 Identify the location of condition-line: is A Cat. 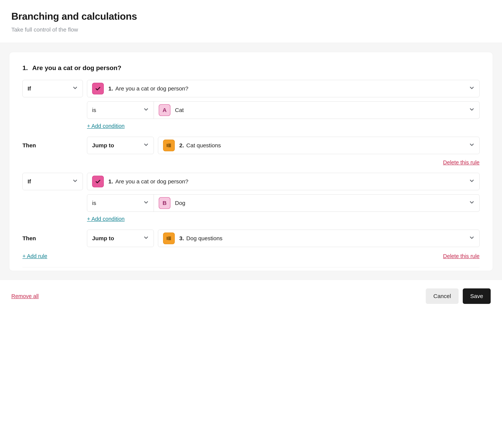
(251, 110).